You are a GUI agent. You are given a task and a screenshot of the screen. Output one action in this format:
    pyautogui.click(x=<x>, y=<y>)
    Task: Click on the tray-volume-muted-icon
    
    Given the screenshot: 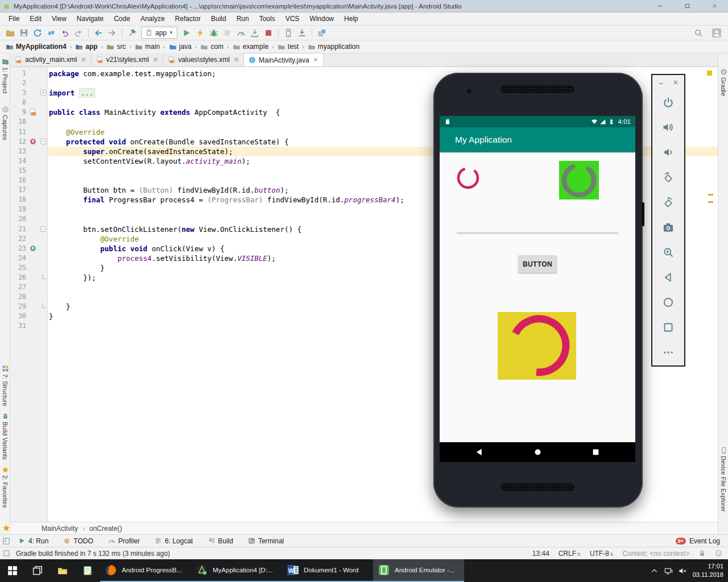 What is the action you would take?
    pyautogui.click(x=682, y=571)
    